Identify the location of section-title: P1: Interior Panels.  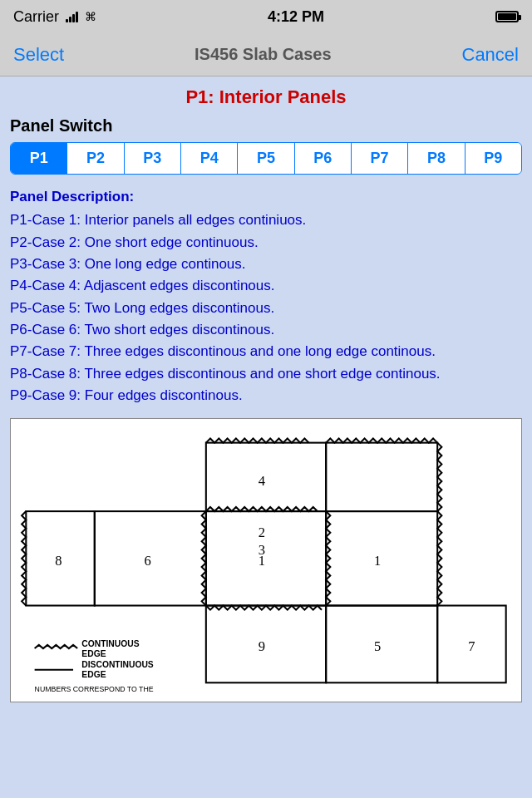
(266, 97).